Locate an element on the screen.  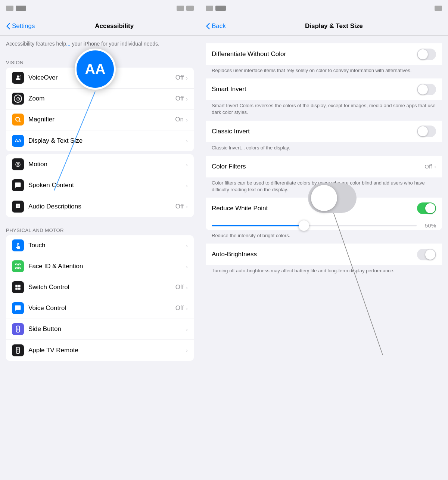
reduce-white-point-knob is located at coordinates (430, 208).